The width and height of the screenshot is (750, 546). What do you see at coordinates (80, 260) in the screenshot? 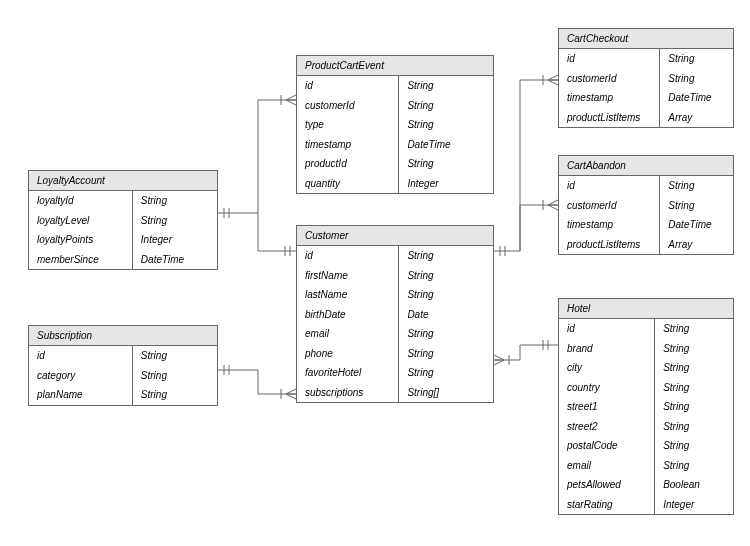
I see `field-name: memberSince` at bounding box center [80, 260].